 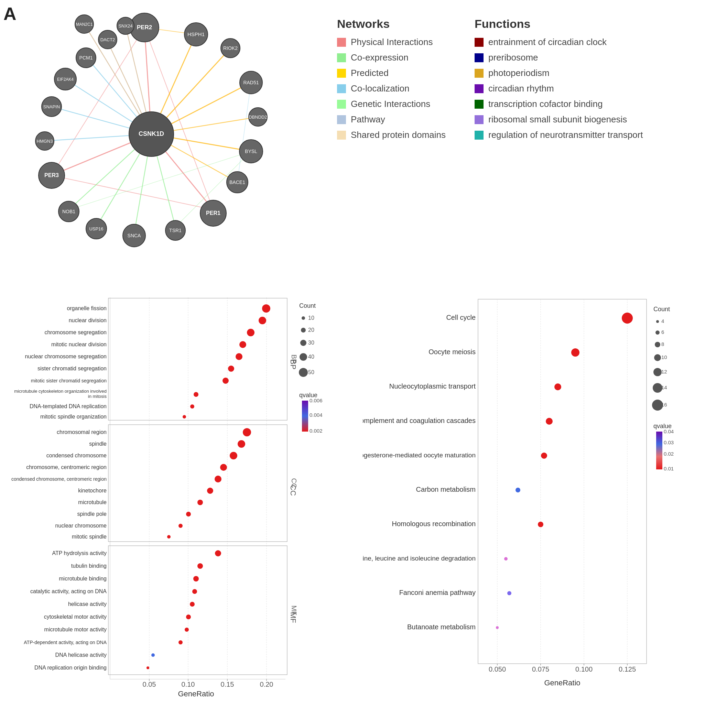 What do you see at coordinates (98, 444) in the screenshot?
I see `svg-text: spindle` at bounding box center [98, 444].